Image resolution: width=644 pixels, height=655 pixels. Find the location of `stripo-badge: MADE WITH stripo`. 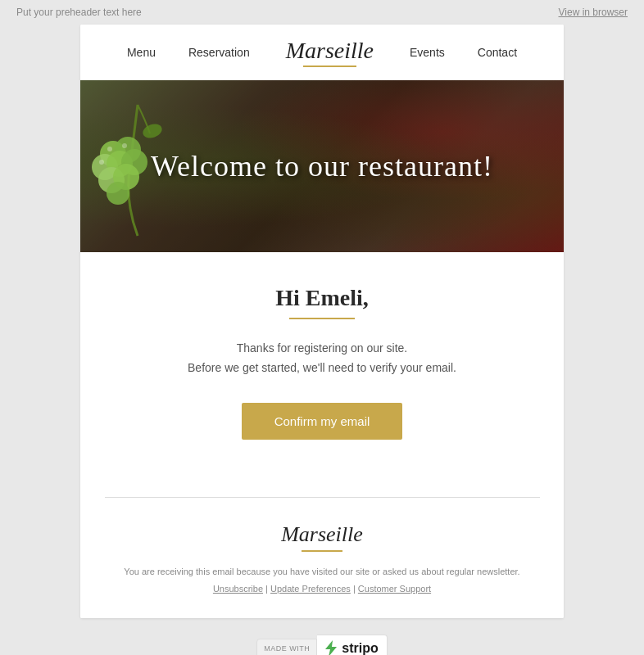

stripo-badge: MADE WITH stripo is located at coordinates (321, 645).